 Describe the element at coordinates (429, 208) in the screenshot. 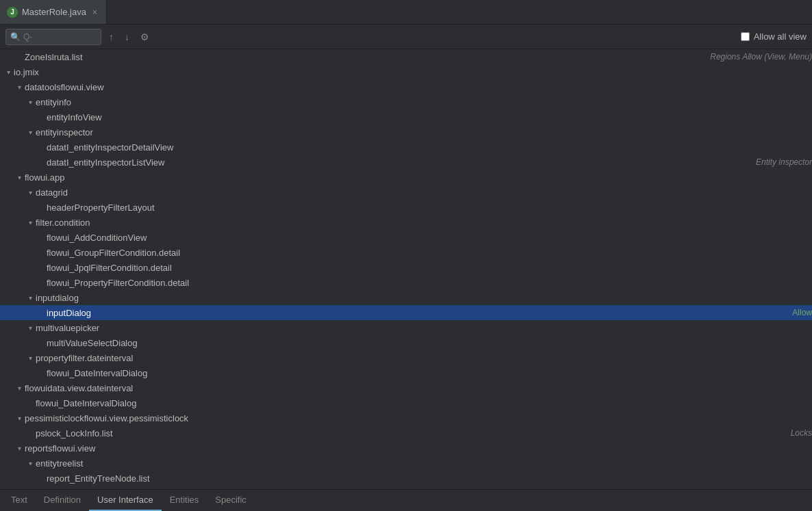

I see `tree-item-label: headerPropertyFilterLayout` at that location.